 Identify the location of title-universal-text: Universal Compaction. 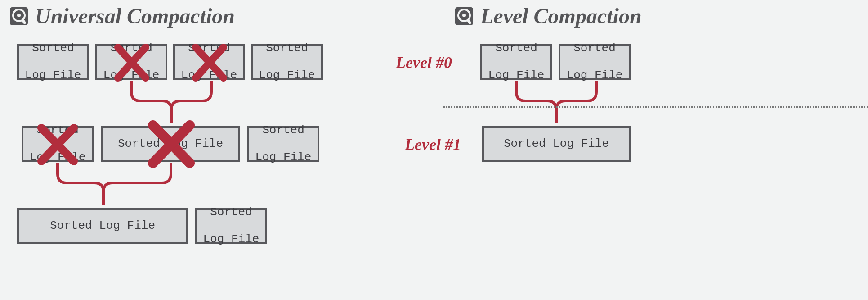
(135, 16).